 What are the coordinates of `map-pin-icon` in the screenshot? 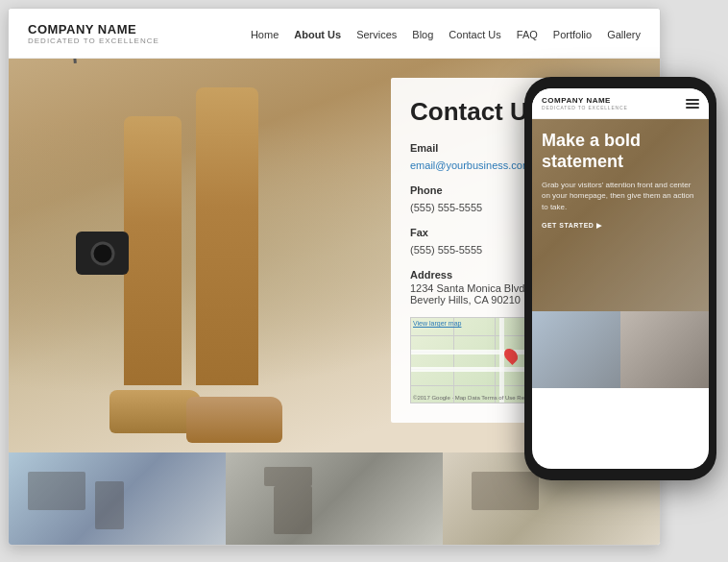 It's located at (511, 355).